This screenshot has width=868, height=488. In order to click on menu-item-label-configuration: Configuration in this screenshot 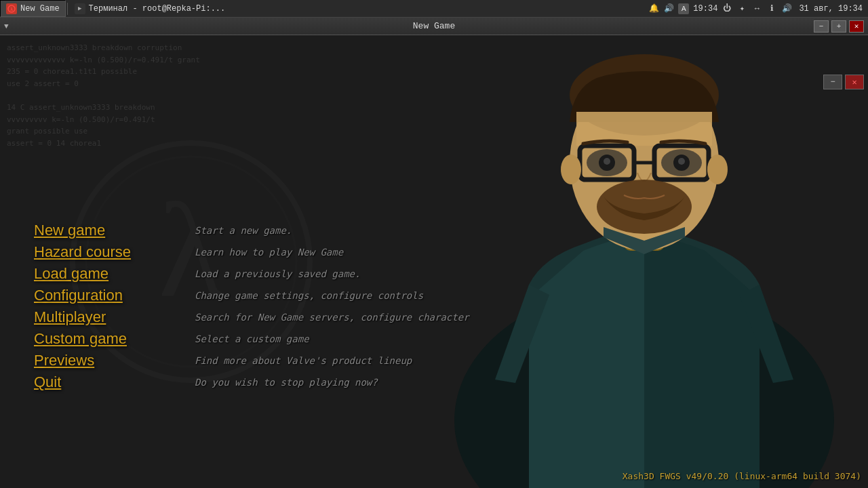, I will do `click(110, 296)`.